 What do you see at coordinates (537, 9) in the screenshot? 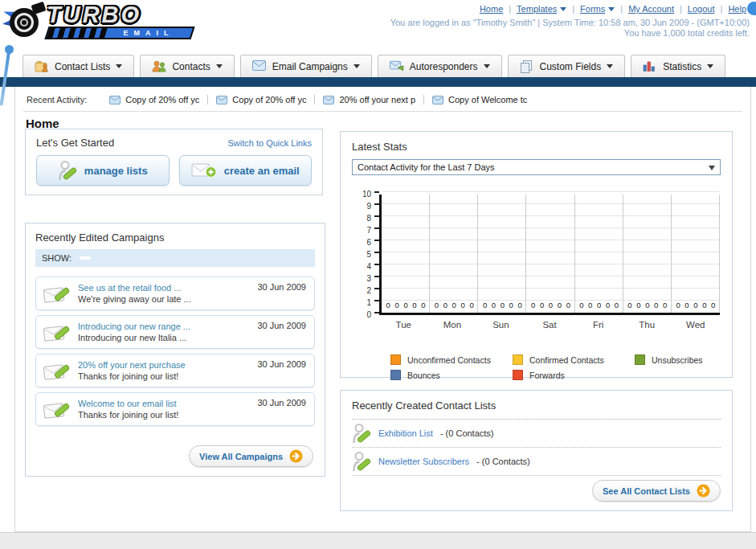
I see `top-nav-link: Templates` at bounding box center [537, 9].